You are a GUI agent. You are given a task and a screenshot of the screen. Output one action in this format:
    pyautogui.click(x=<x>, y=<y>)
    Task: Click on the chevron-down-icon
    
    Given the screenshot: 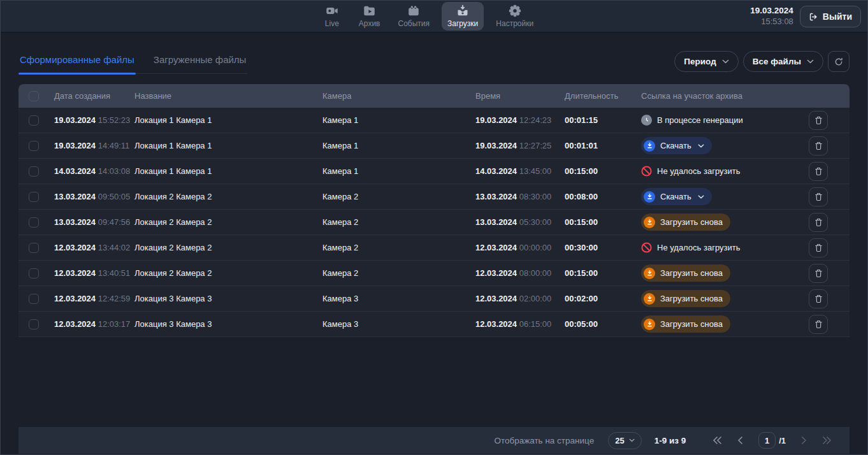 What is the action you would take?
    pyautogui.click(x=811, y=61)
    